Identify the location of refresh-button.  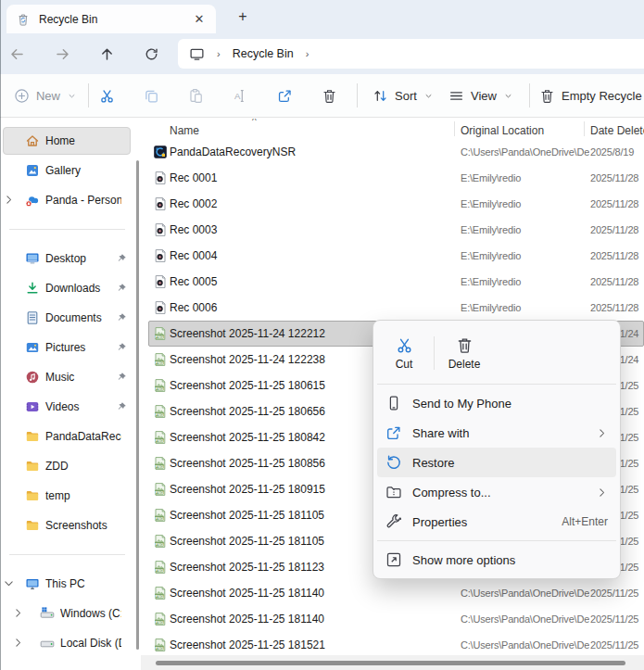
(151, 54).